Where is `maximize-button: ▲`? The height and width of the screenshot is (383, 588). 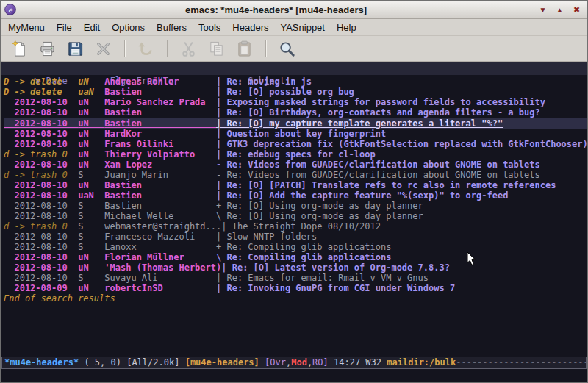 maximize-button: ▲ is located at coordinates (560, 10).